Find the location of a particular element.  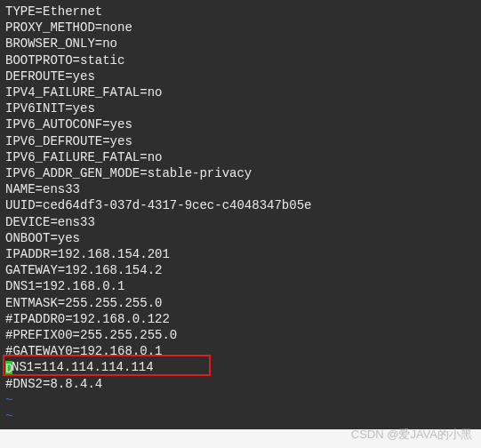

cfg-line: BROWSER_ONLY=no is located at coordinates (240, 44).